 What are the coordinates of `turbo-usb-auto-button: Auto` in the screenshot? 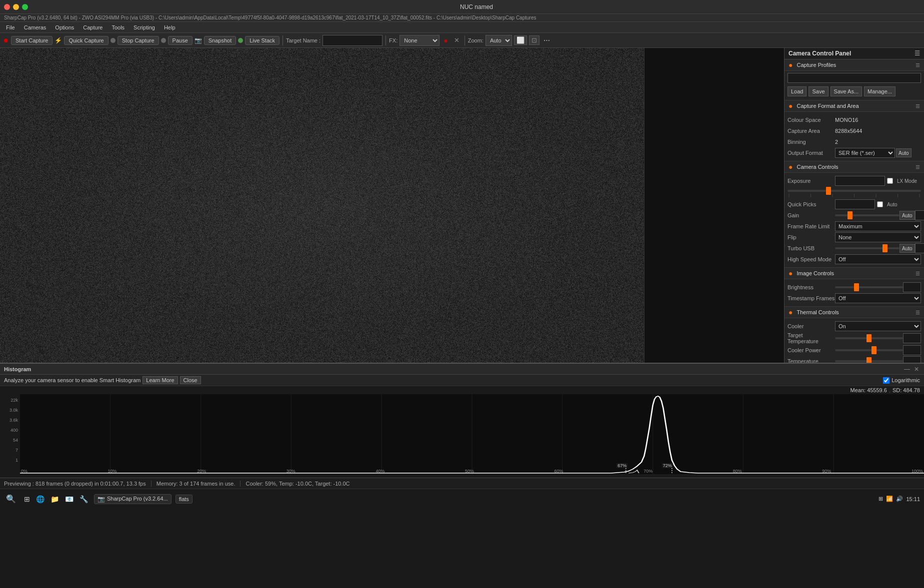 It's located at (907, 248).